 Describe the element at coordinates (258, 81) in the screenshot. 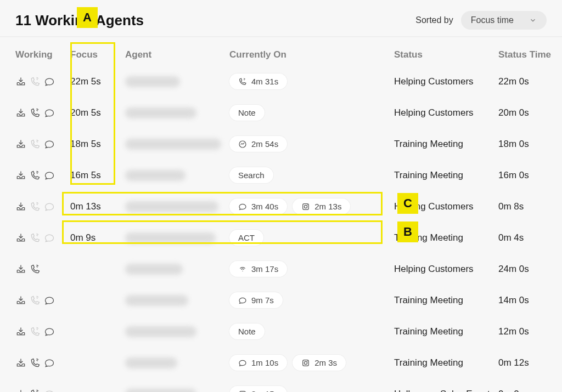

I see `currently-chip: 4m 31s` at that location.